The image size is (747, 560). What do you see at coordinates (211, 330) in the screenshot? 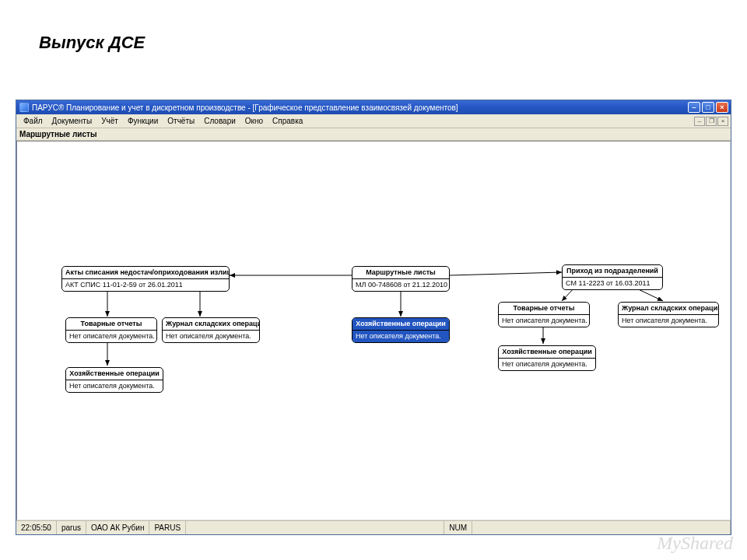
I see `node-zhurnal-skladskikh-left: Журнал складских операций Нет описателя …` at bounding box center [211, 330].